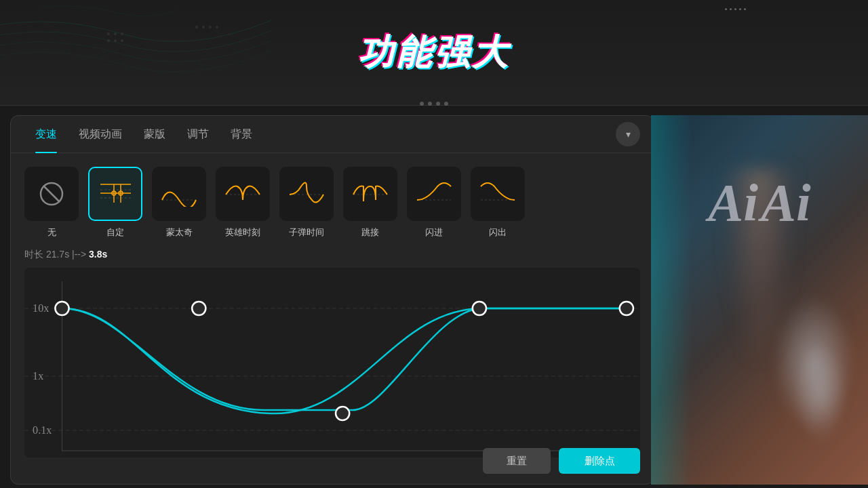  Describe the element at coordinates (115, 232) in the screenshot. I see `effect-custom-label: 自定` at that location.